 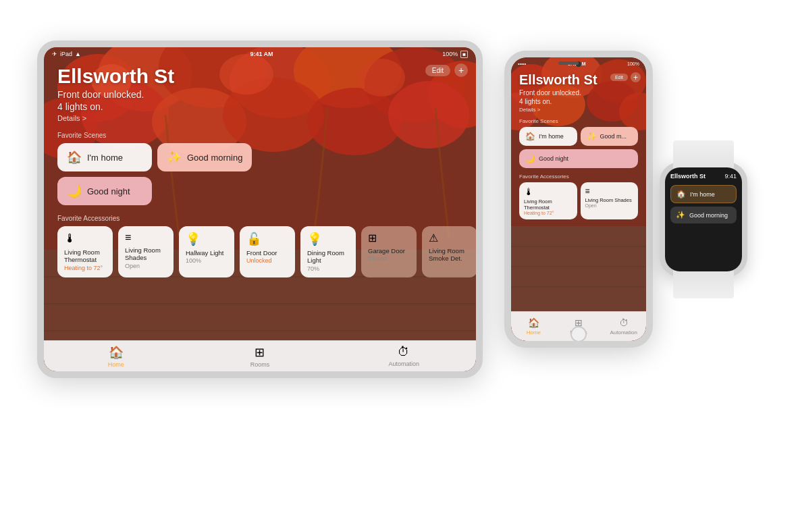 I want to click on ipad-scene-good-morning: ✨ Good morning, so click(x=205, y=157).